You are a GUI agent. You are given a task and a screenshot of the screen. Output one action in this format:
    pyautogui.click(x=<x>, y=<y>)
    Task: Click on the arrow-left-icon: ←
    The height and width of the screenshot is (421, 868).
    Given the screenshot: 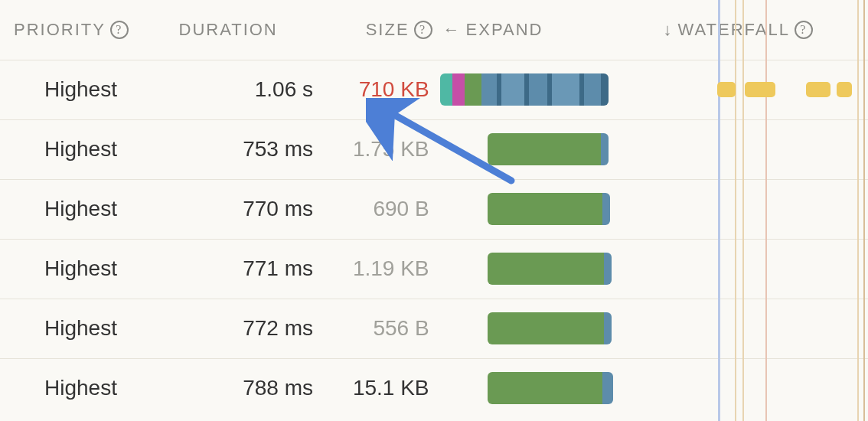 What is the action you would take?
    pyautogui.click(x=452, y=30)
    